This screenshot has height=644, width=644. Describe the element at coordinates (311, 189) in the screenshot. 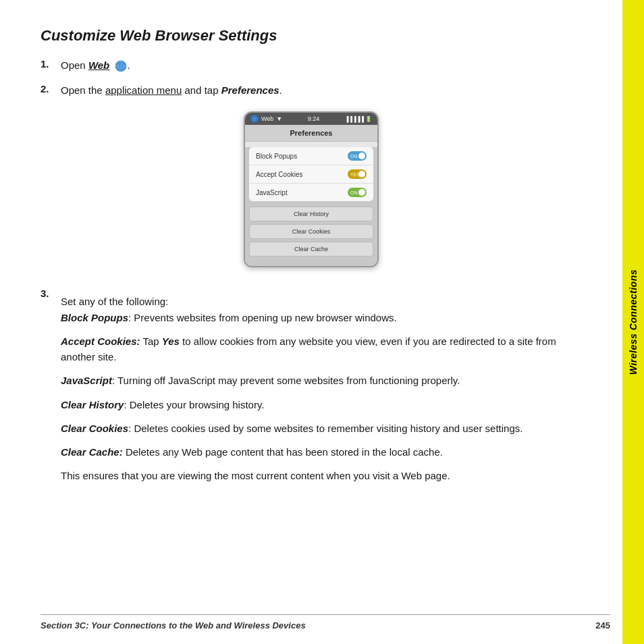

I see `phone-mockup: Web ▼ 9:24 ▐▐▐▐▐ 🔋 Preferences Block Pop…` at that location.